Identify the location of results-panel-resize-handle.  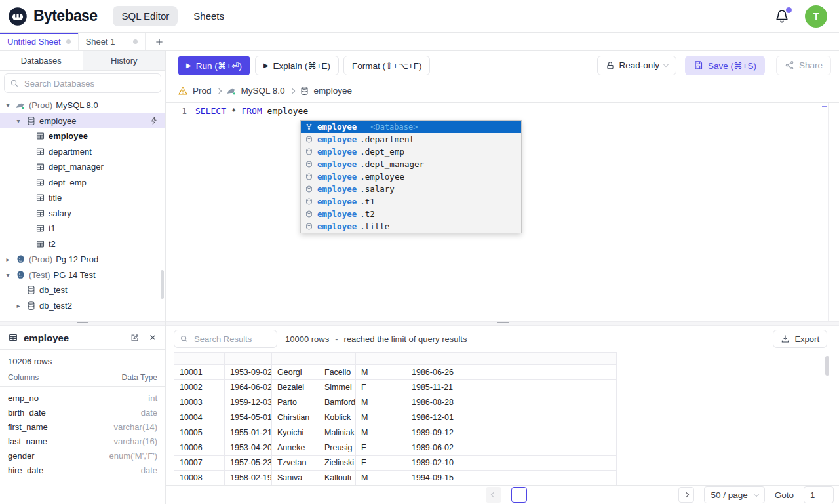
(502, 324).